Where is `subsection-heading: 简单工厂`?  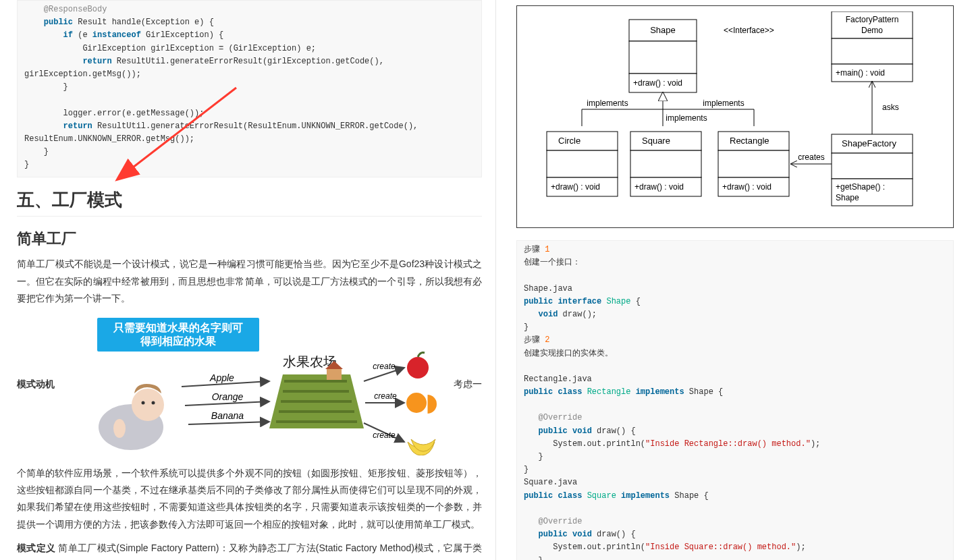 subsection-heading: 简单工厂 is located at coordinates (250, 239).